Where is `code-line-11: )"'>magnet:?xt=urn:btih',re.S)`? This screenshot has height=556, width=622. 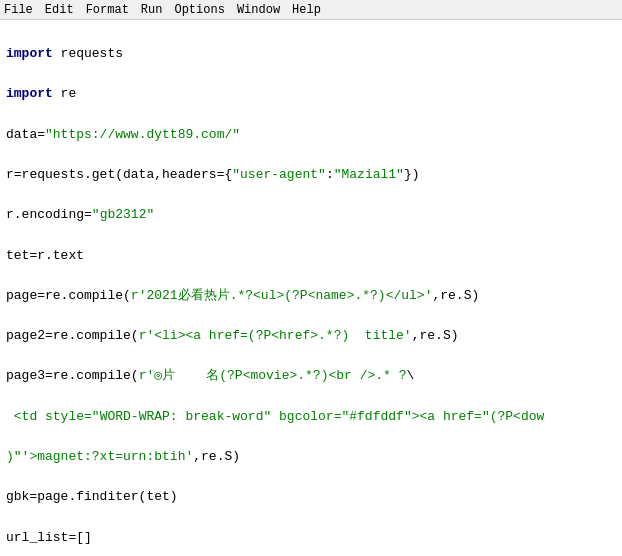 code-line-11: )"'>magnet:?xt=urn:btih',re.S) is located at coordinates (311, 457).